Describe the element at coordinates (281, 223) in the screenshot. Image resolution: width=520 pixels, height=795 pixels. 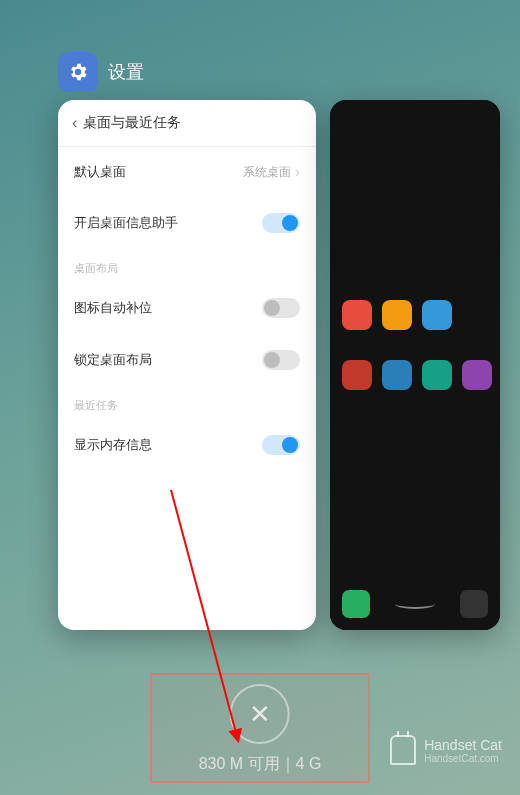
I see `toggle-info-assistant` at that location.